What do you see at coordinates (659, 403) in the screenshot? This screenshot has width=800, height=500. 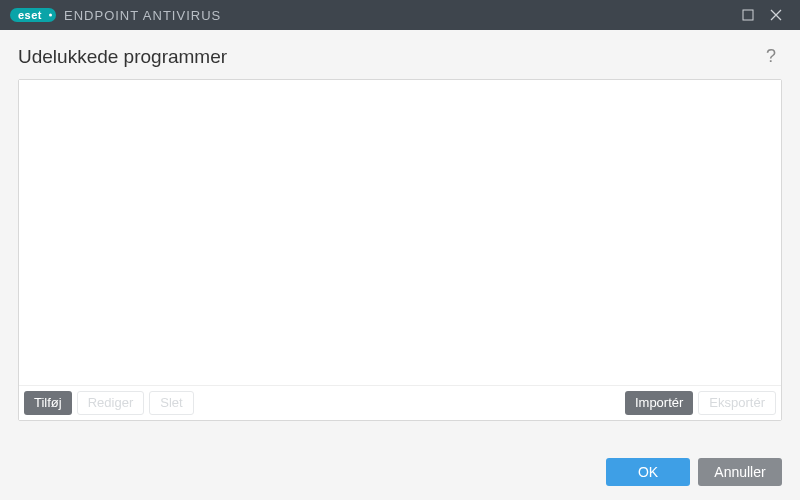 I see `import-button: Importér` at bounding box center [659, 403].